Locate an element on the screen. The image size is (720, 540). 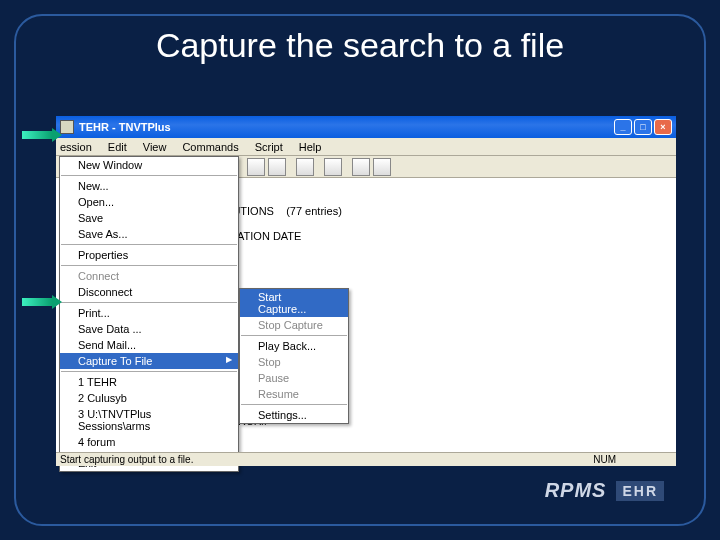
statusbar: Start capturing output to a file. NUM is located at coordinates (366, 459).